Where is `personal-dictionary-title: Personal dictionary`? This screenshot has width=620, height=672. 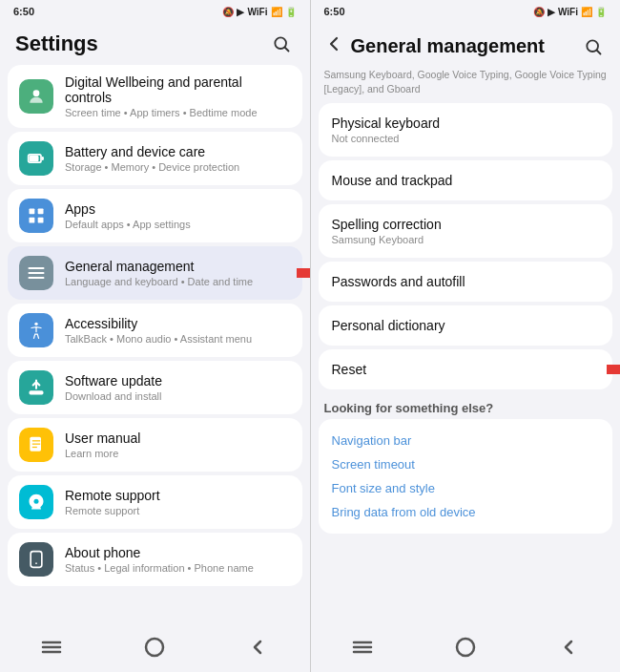 personal-dictionary-title: Personal dictionary is located at coordinates (465, 326).